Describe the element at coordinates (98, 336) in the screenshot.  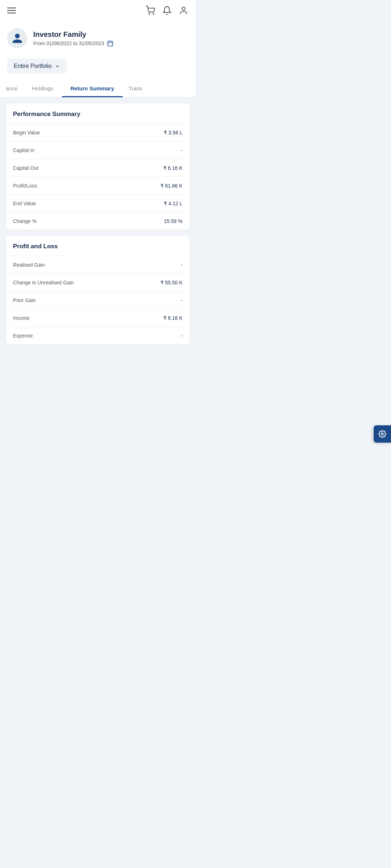
I see `expense-row: Expense -` at that location.